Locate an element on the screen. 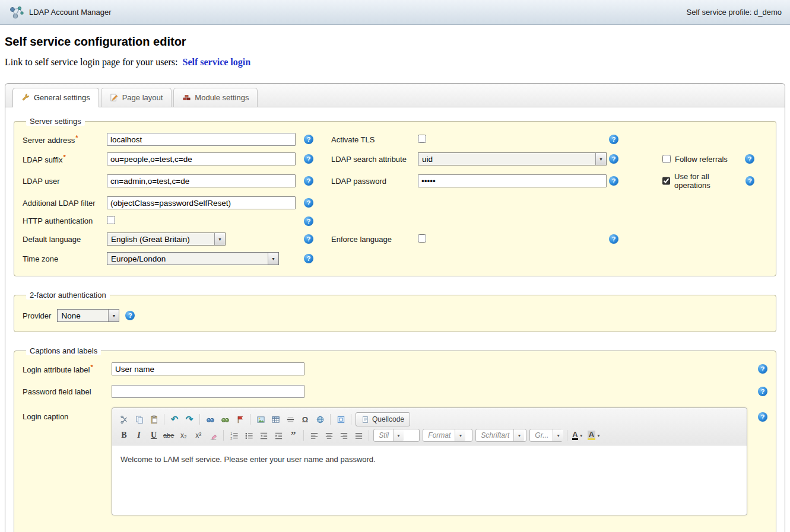  indent-button is located at coordinates (278, 435).